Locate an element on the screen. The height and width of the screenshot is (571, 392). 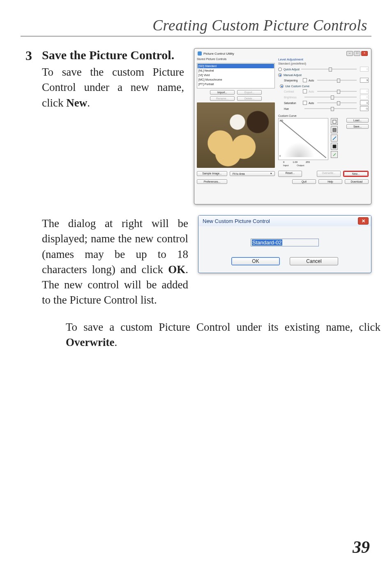
new-button: New... is located at coordinates (356, 174).